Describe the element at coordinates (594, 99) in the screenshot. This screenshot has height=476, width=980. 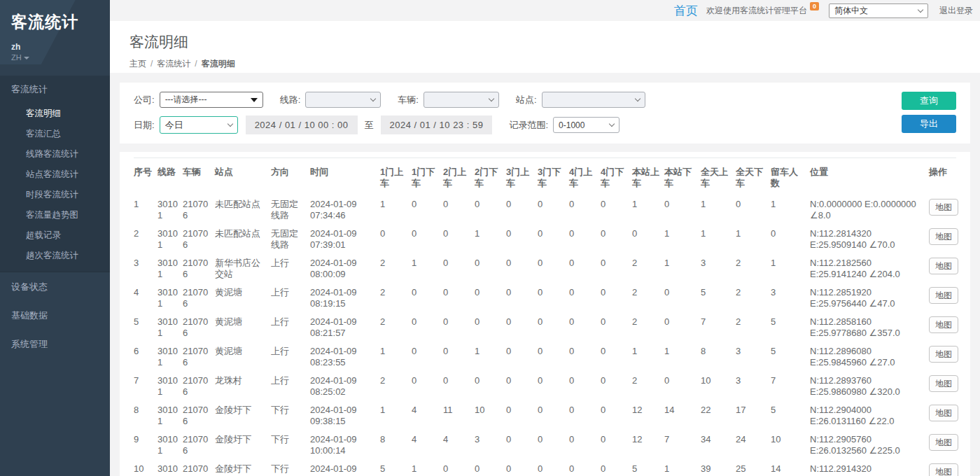
I see `station-select` at that location.